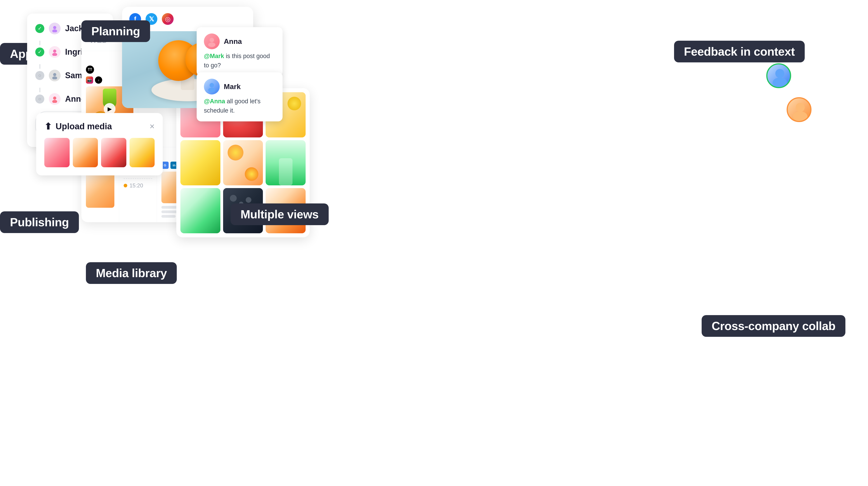 Image resolution: width=868 pixels, height=486 pixels. What do you see at coordinates (48, 126) in the screenshot?
I see `upload-icon: ⬆` at bounding box center [48, 126].